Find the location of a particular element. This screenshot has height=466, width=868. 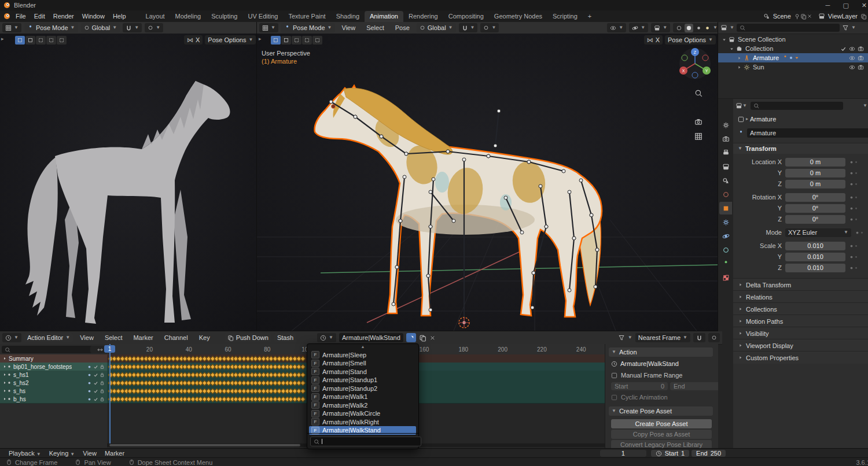

workspace-tab-rendering: Rendering is located at coordinates (424, 16).